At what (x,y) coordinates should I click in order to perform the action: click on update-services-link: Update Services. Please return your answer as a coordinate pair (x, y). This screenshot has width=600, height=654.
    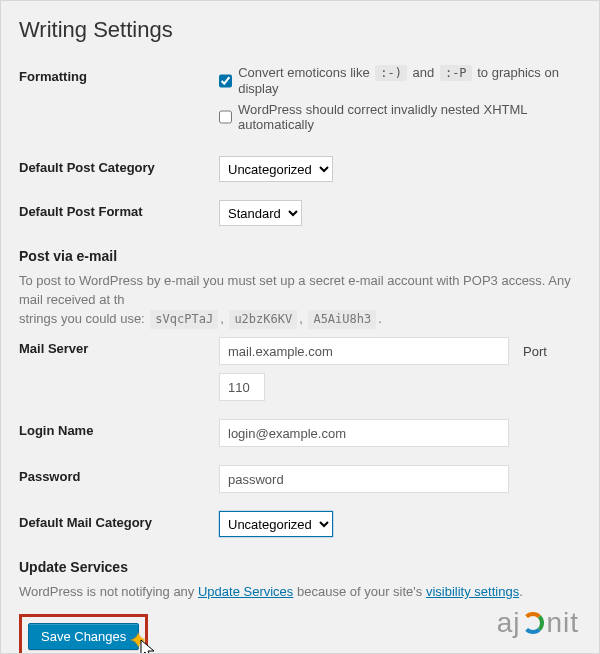
    Looking at the image, I should click on (246, 592).